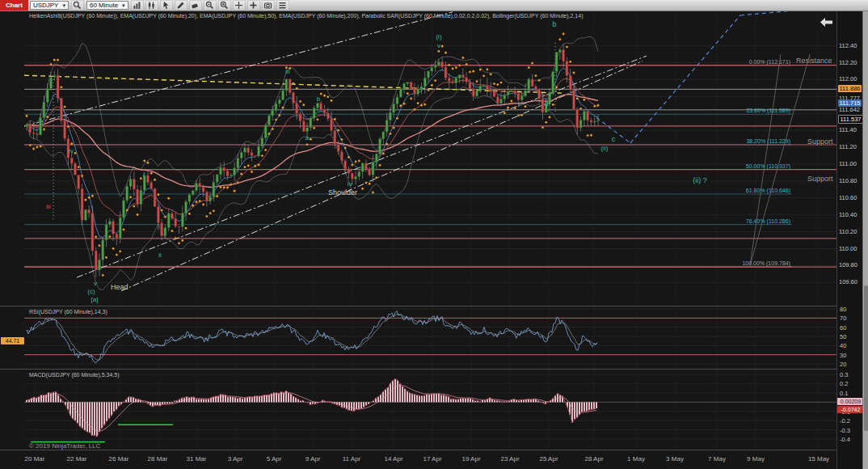  I want to click on scrollbar-thumb, so click(866, 358).